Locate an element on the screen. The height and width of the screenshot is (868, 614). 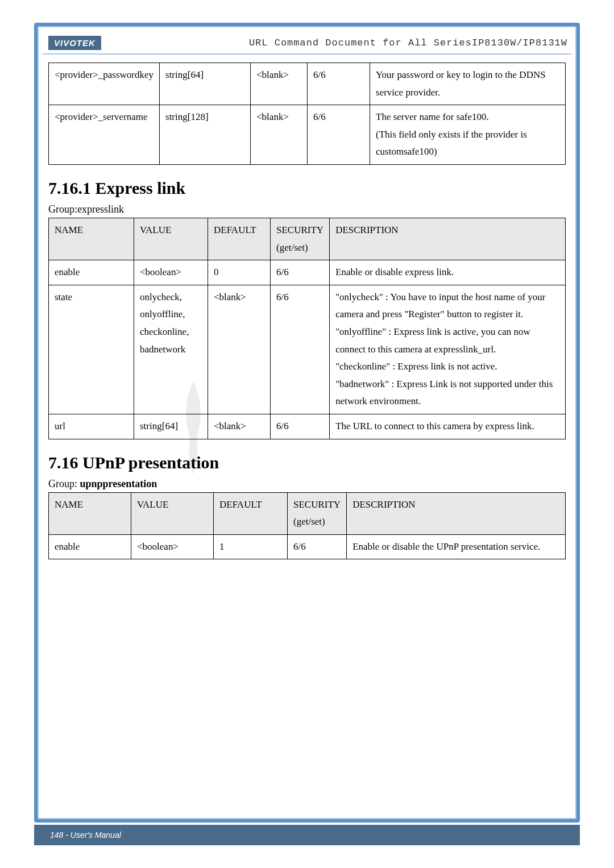
cell-default: 0 is located at coordinates (239, 273).